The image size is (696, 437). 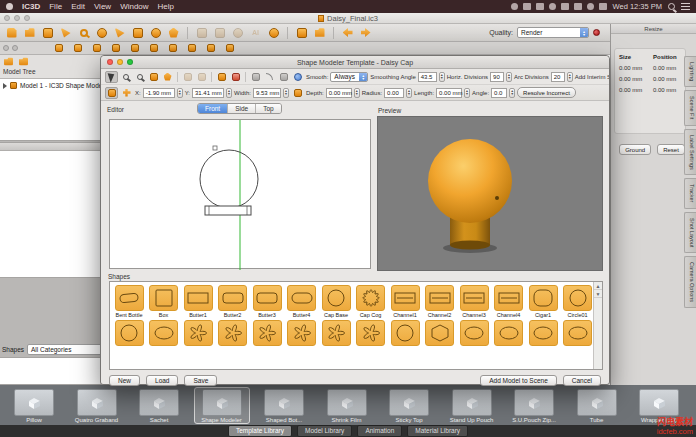 I want to click on tab-side: Side, so click(x=242, y=108).